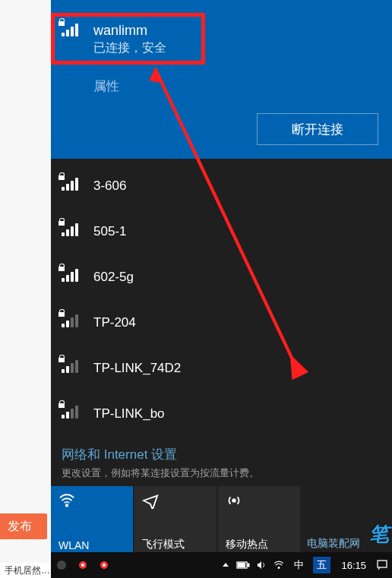 The width and height of the screenshot is (392, 578). I want to click on wifi-network-item: 3-606, so click(222, 186).